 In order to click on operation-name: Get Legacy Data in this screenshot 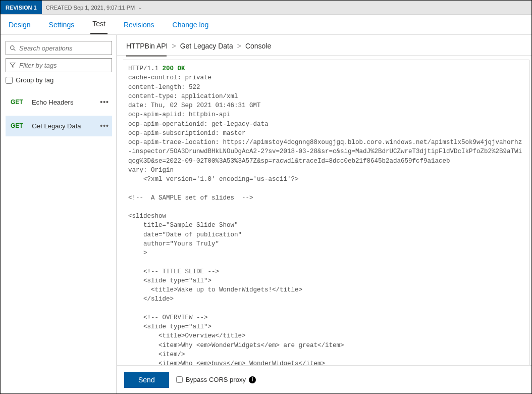, I will do `click(57, 126)`.